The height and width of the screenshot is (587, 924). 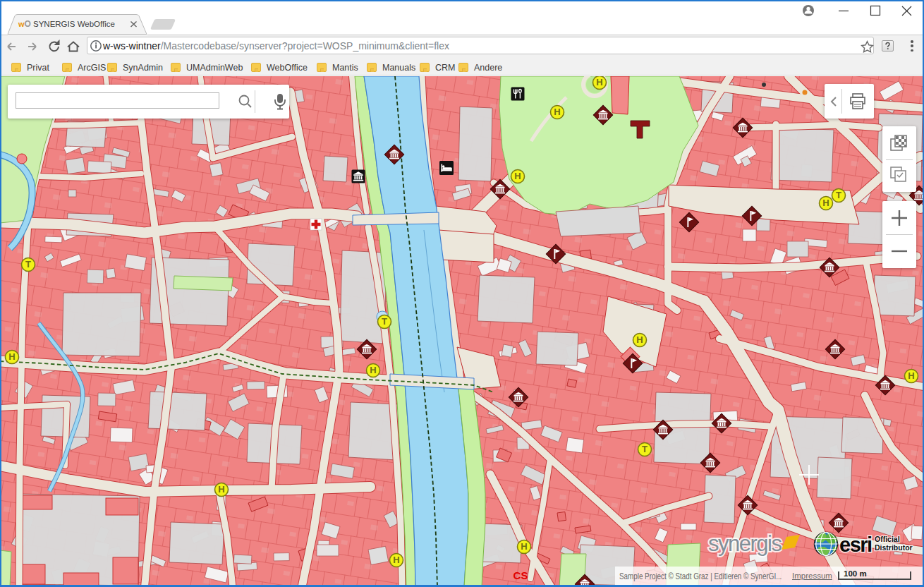 What do you see at coordinates (856, 545) in the screenshot?
I see `svg-text: esri` at bounding box center [856, 545].